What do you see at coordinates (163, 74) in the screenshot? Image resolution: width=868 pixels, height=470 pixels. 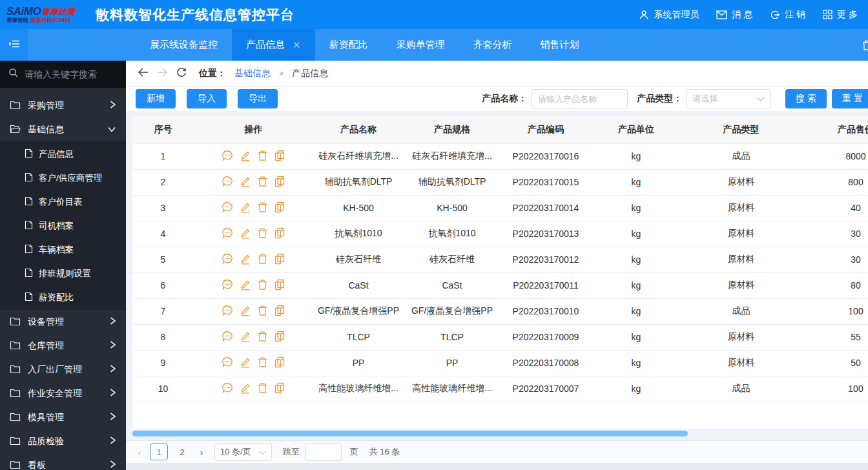 I see `forward-icon` at bounding box center [163, 74].